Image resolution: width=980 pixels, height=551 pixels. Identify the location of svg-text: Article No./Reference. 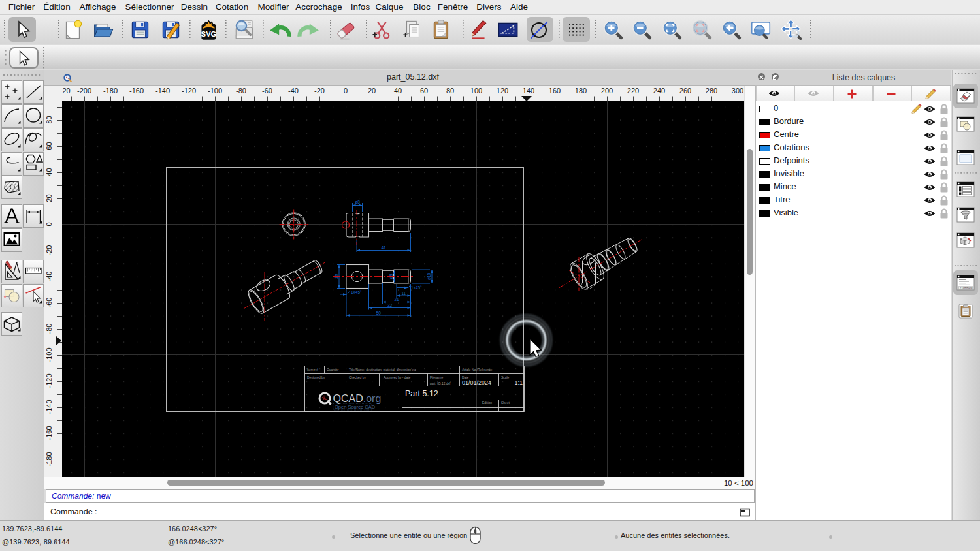
(477, 370).